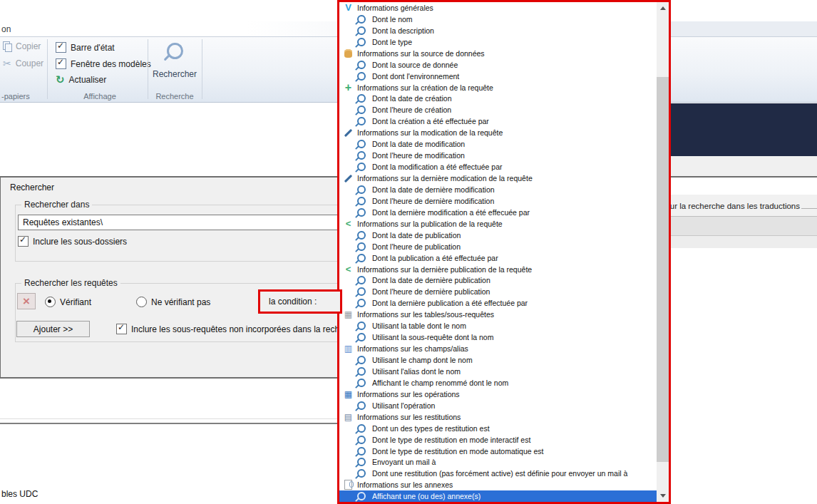 This screenshot has width=817, height=504. What do you see at coordinates (498, 178) in the screenshot?
I see `dropdown-item: Informations sur la dernière modication …` at bounding box center [498, 178].